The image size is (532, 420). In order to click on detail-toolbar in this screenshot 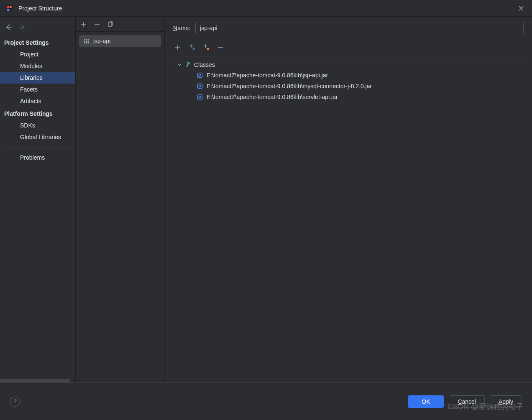, I will do `click(348, 47)`.